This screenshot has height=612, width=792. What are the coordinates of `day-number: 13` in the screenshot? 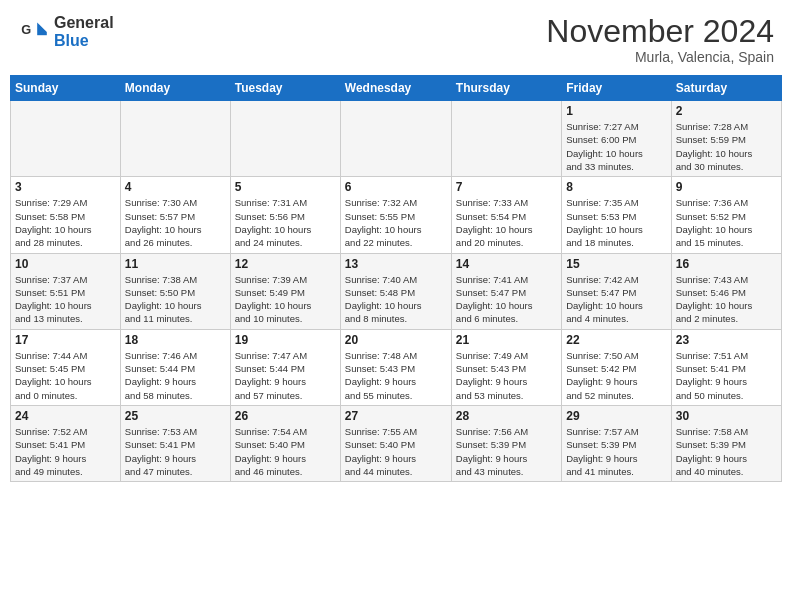 It's located at (396, 264).